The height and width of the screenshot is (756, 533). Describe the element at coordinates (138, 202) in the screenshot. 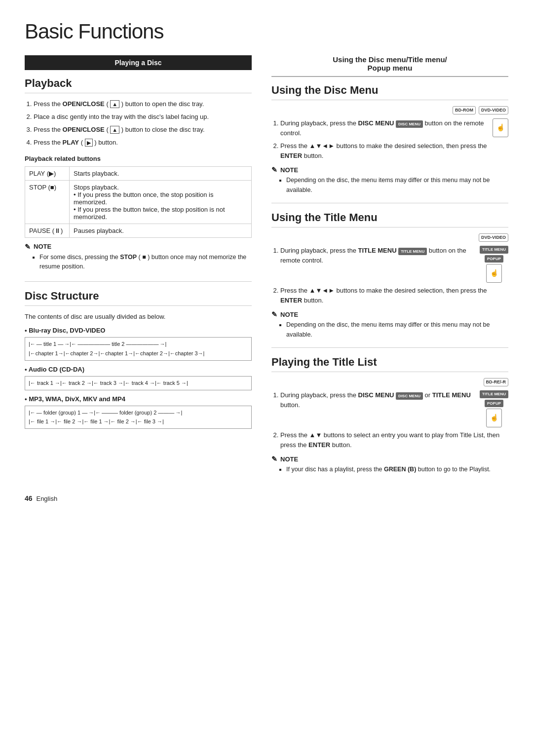

I see `table-row-stop: STOP (■) Stops playback. • If you press …` at that location.